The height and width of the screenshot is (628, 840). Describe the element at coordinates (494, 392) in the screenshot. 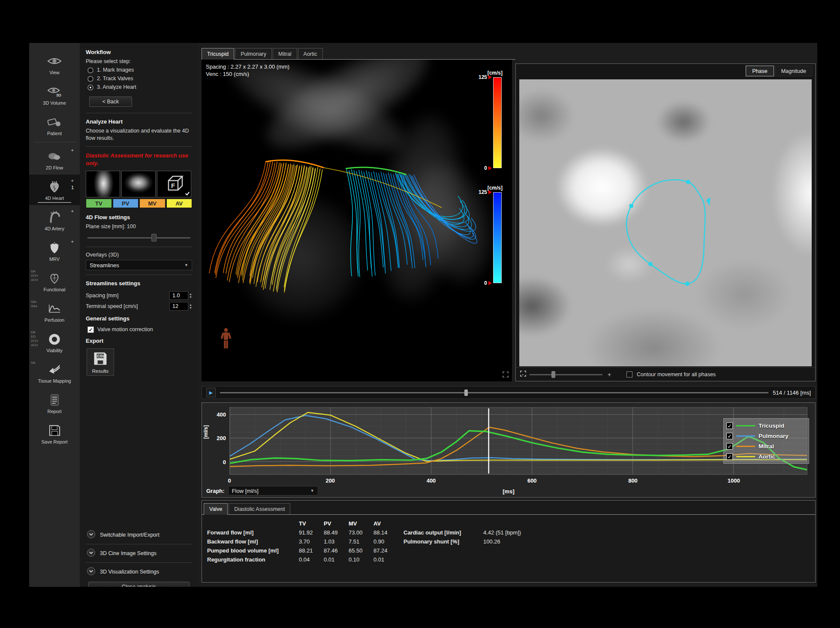

I see `timeline-track` at that location.